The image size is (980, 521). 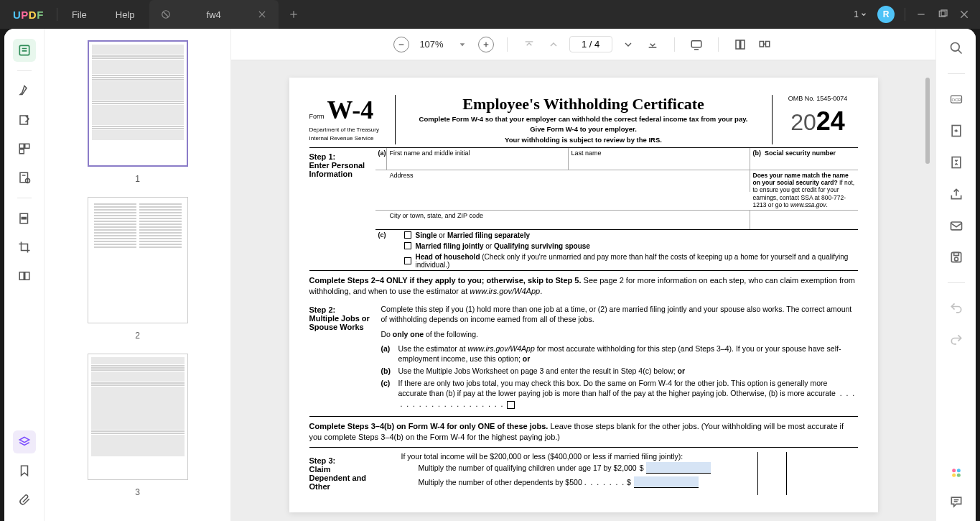 What do you see at coordinates (956, 473) in the screenshot?
I see `ai-button` at bounding box center [956, 473].